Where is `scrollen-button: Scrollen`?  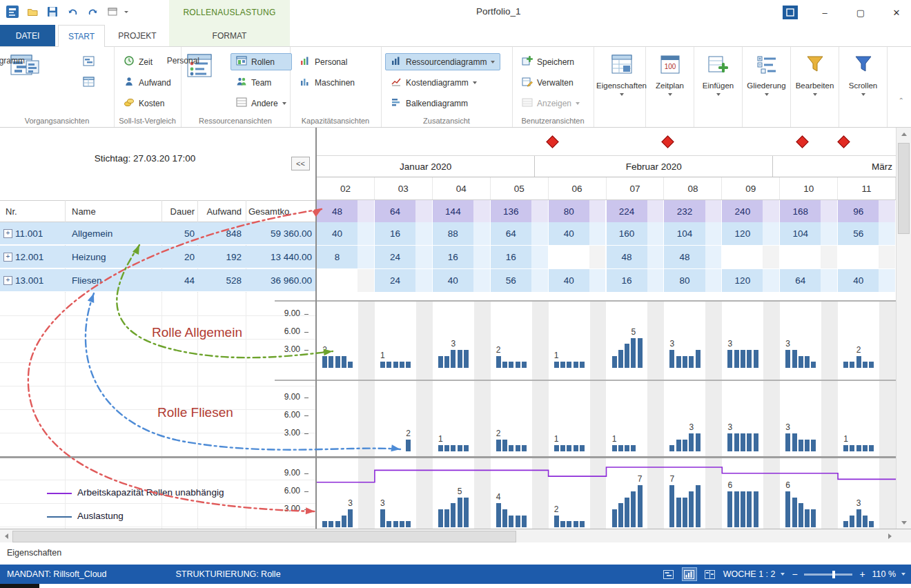 scrollen-button: Scrollen is located at coordinates (863, 87).